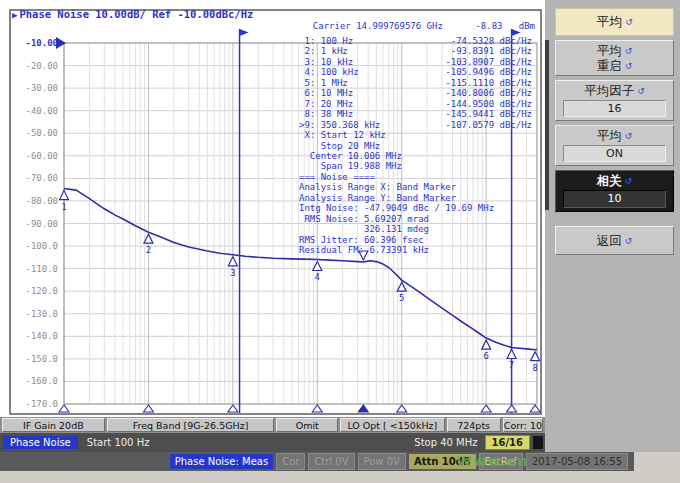 This screenshot has width=680, height=483. What do you see at coordinates (382, 462) in the screenshot?
I see `power-indicator: Pow 0V` at bounding box center [382, 462].